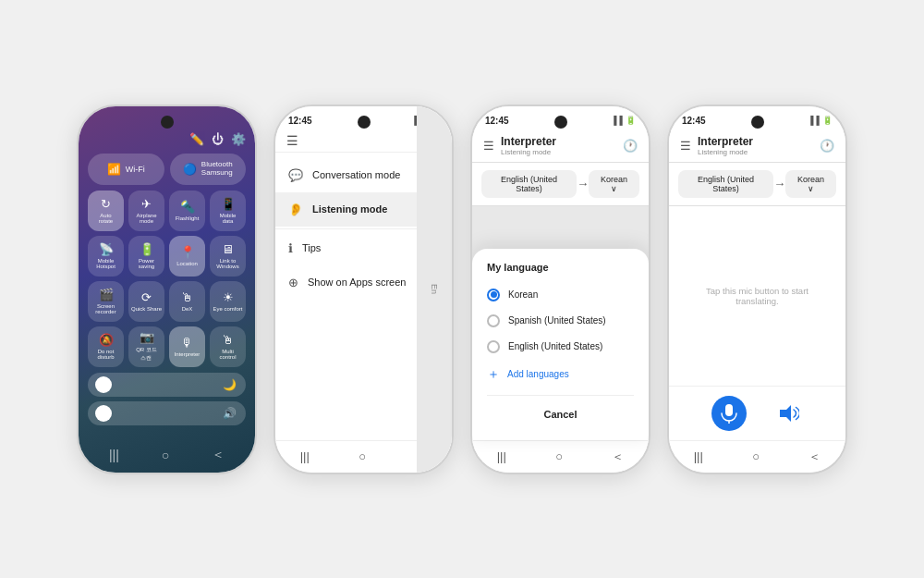  What do you see at coordinates (725, 152) in the screenshot?
I see `listen-subtitle: Listening mode` at bounding box center [725, 152].